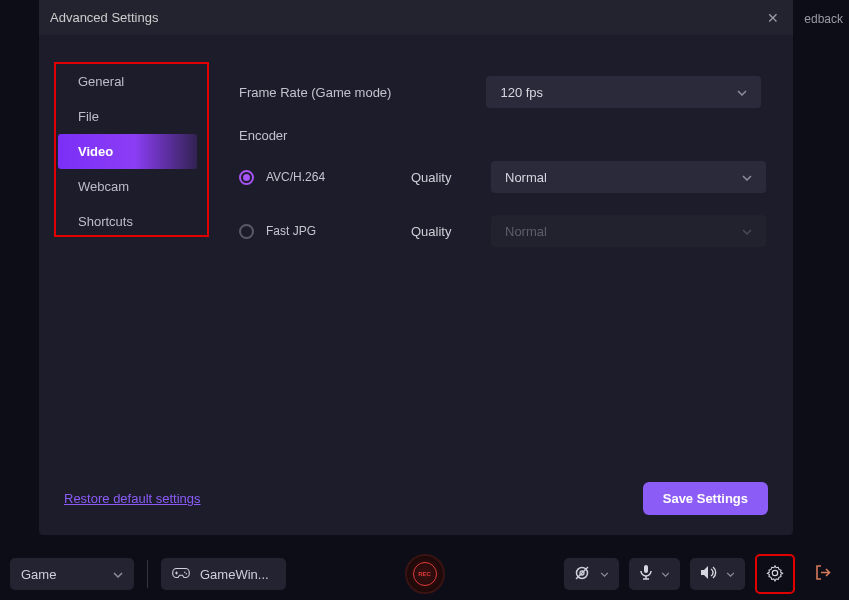 This screenshot has width=849, height=600. Describe the element at coordinates (96, 152) in the screenshot. I see `sidebar-item-label: Video` at that location.